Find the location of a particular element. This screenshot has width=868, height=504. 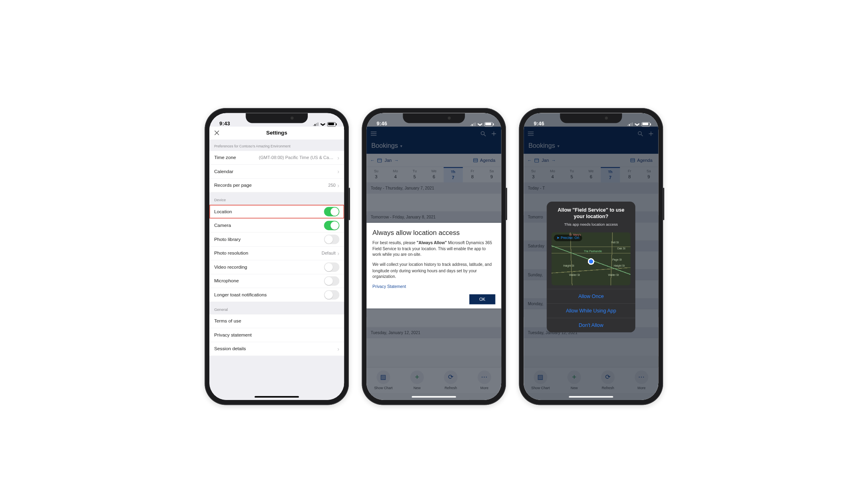

ok-button: OK is located at coordinates (482, 300).